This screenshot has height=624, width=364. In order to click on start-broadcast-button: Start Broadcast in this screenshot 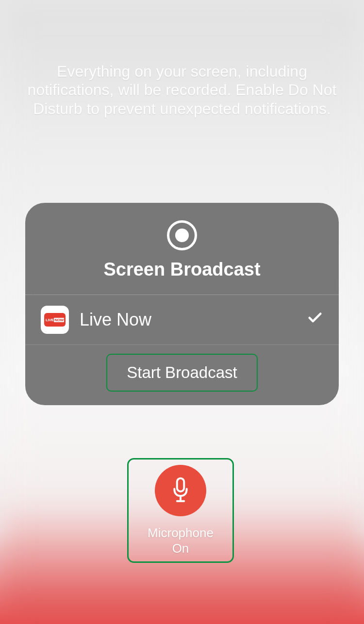, I will do `click(182, 373)`.